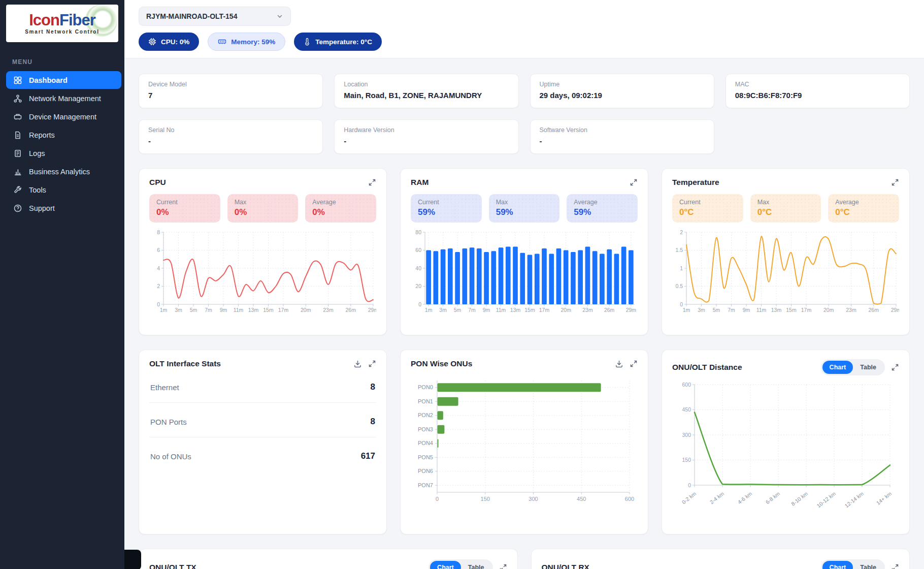 The image size is (924, 569). I want to click on svg-text: 15m, so click(791, 310).